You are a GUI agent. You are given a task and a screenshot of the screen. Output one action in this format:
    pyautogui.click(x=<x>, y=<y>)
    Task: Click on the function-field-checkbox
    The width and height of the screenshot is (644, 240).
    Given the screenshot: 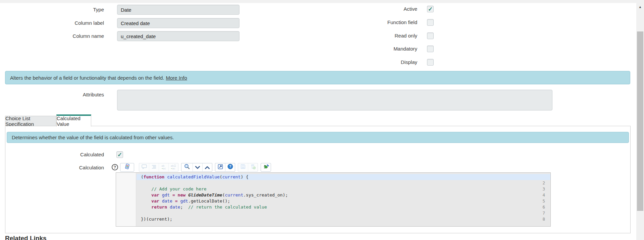 What is the action you would take?
    pyautogui.click(x=430, y=22)
    